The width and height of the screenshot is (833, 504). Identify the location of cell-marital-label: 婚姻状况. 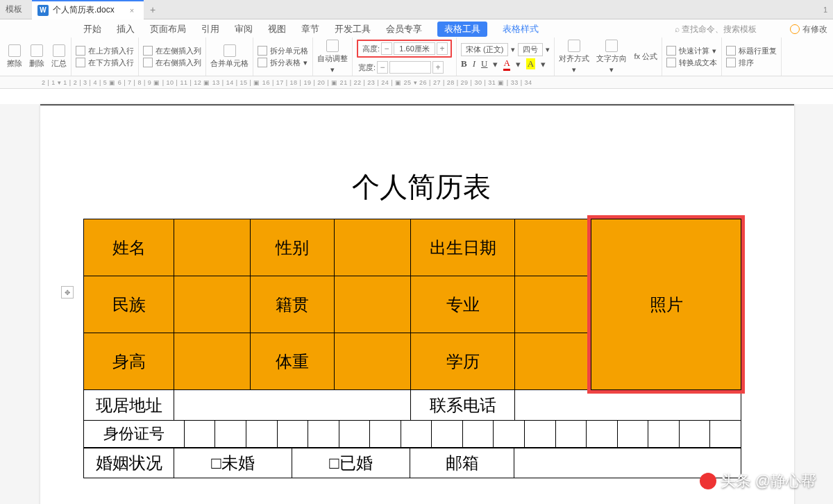
(129, 463).